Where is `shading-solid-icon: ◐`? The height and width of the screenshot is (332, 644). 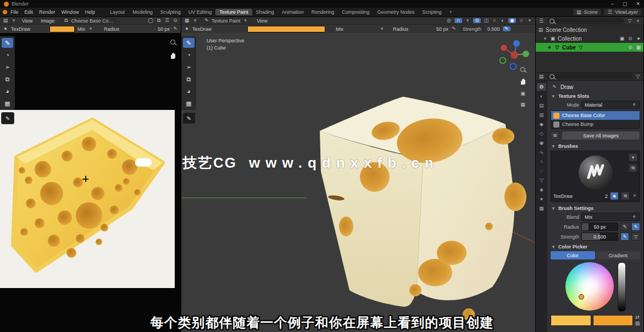
shading-solid-icon: ◐ is located at coordinates (503, 21).